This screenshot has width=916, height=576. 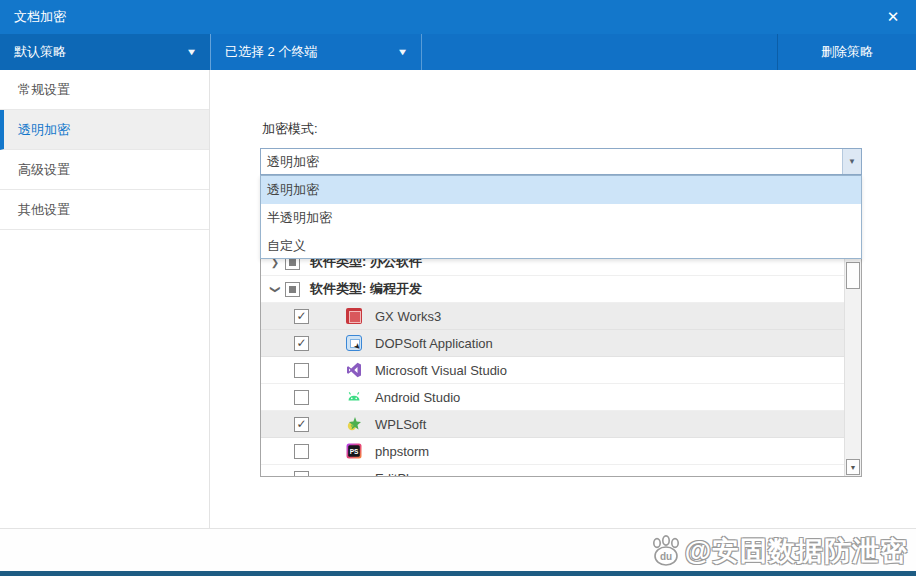 I want to click on policy-dropdown-label: 默认策略, so click(x=40, y=52).